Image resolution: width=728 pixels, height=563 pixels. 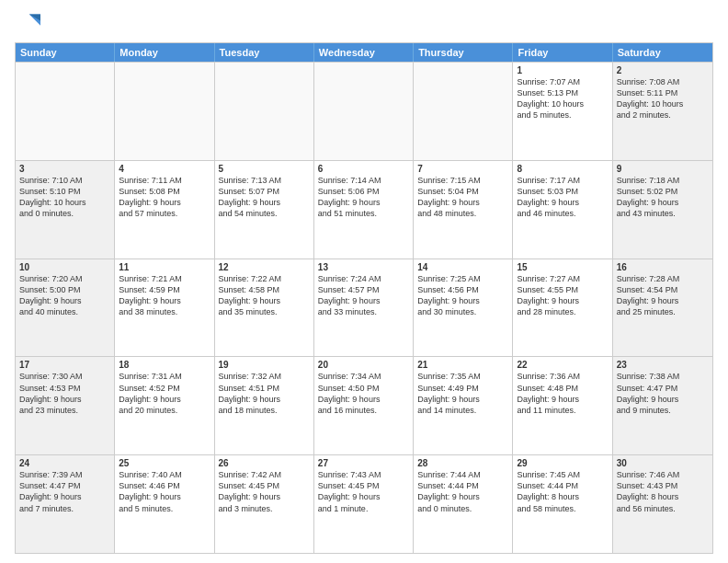 I want to click on header, so click(x=364, y=24).